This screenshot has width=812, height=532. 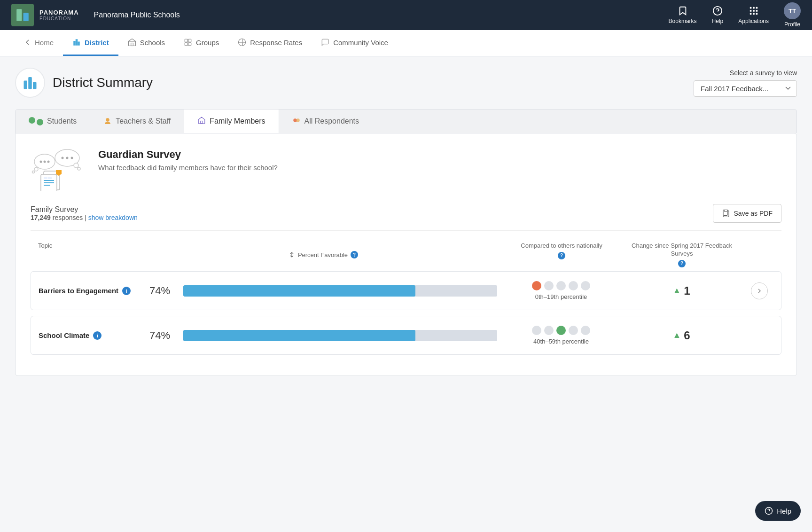 I want to click on responses-label: responses, so click(x=68, y=218).